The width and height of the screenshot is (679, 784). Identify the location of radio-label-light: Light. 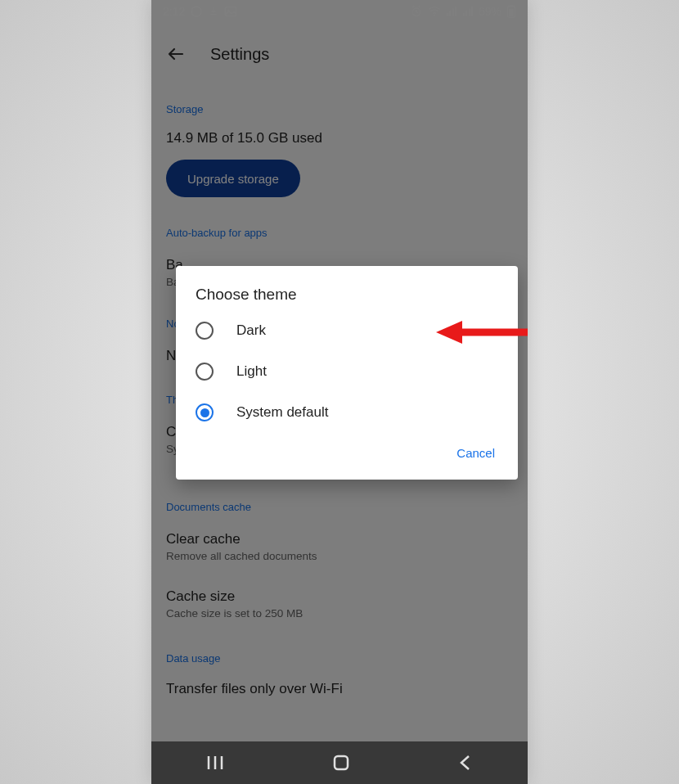
(252, 372).